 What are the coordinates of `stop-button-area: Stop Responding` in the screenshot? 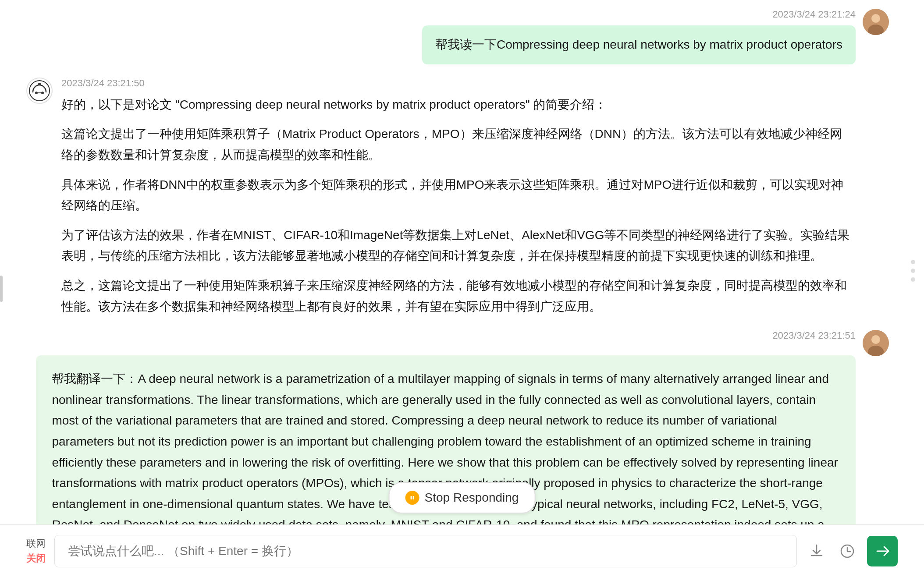 It's located at (462, 498).